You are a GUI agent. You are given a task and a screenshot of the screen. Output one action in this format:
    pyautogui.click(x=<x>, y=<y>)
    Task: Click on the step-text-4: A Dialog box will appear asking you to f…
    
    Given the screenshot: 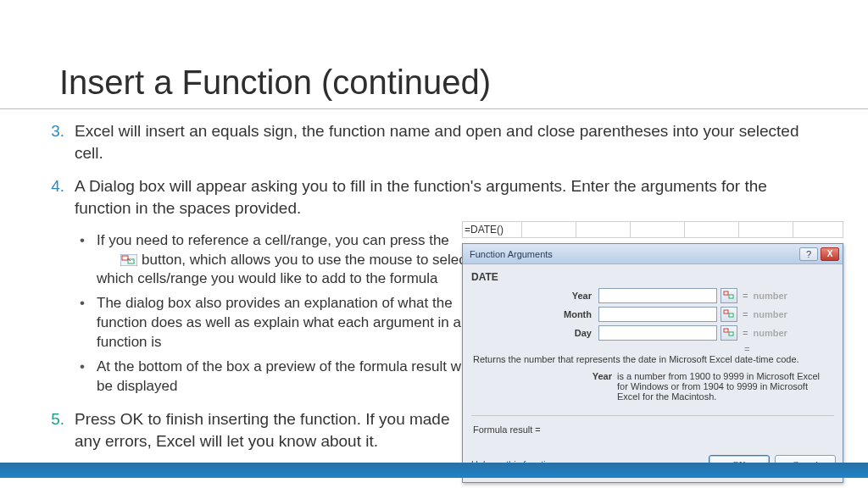 What is the action you would take?
    pyautogui.click(x=420, y=197)
    